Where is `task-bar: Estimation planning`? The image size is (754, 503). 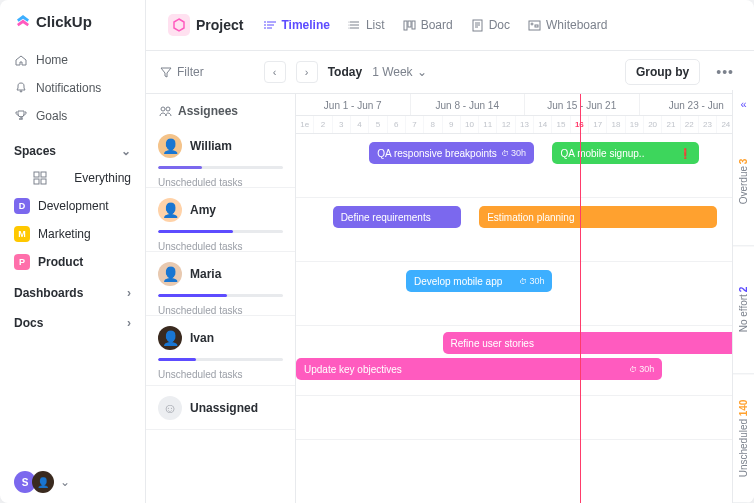 task-bar: Estimation planning is located at coordinates (598, 217).